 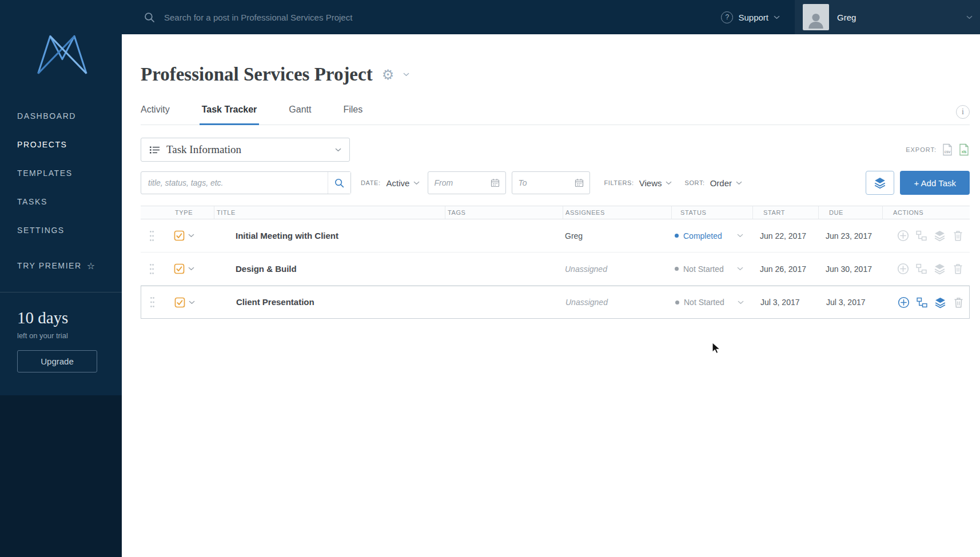 What do you see at coordinates (404, 183) in the screenshot?
I see `date-range-select: Active` at bounding box center [404, 183].